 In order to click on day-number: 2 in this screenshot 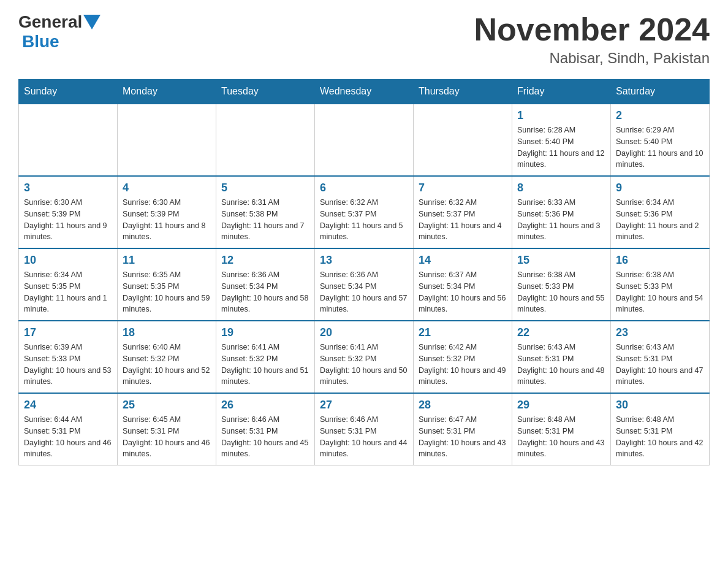, I will do `click(660, 115)`.